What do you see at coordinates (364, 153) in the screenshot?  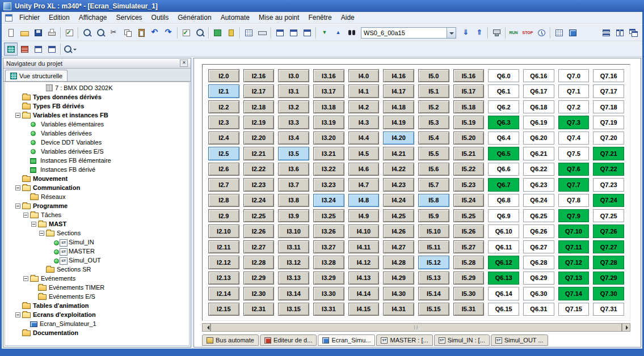 I see `input-button-i4-5: I4.5` at bounding box center [364, 153].